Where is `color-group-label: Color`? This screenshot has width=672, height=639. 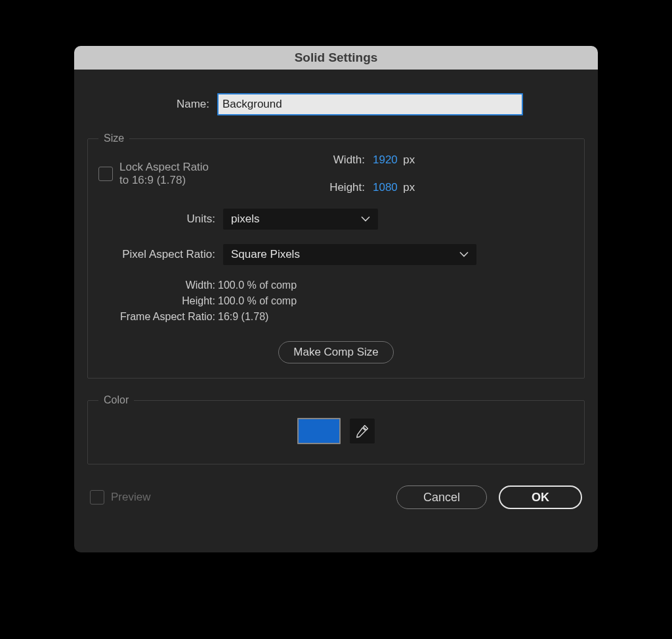 color-group-label: Color is located at coordinates (116, 400).